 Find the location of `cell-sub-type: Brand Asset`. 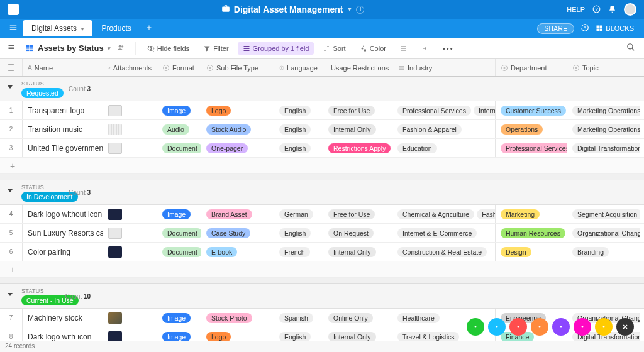

cell-sub-type: Brand Asset is located at coordinates (238, 214).